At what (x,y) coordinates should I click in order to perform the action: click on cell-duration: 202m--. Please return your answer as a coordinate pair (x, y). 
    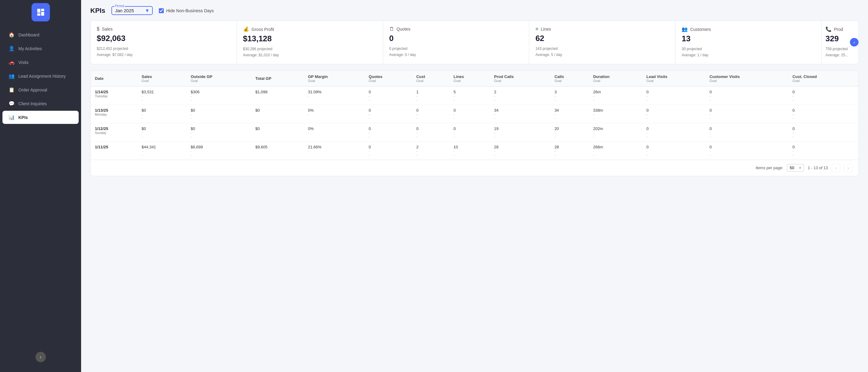
    Looking at the image, I should click on (616, 132).